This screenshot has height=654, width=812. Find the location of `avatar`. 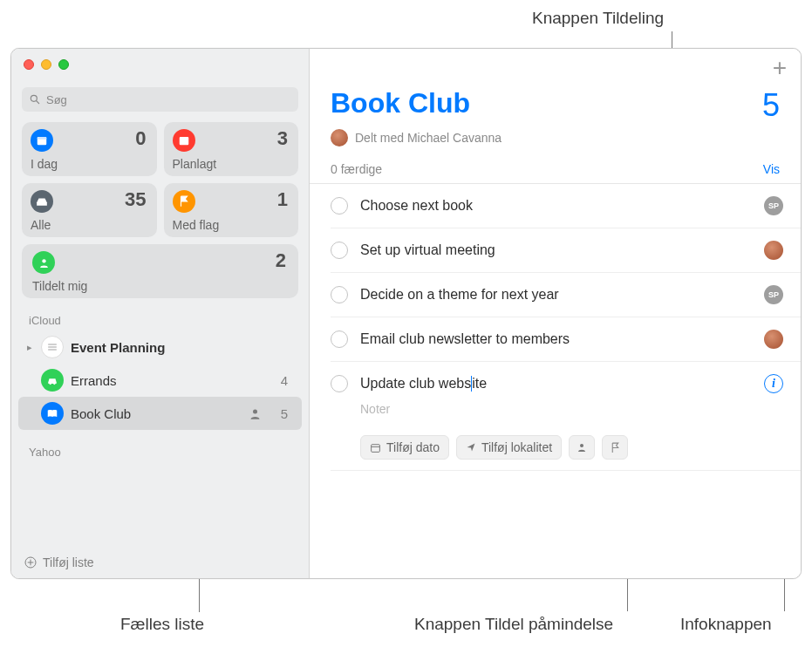

avatar is located at coordinates (339, 138).